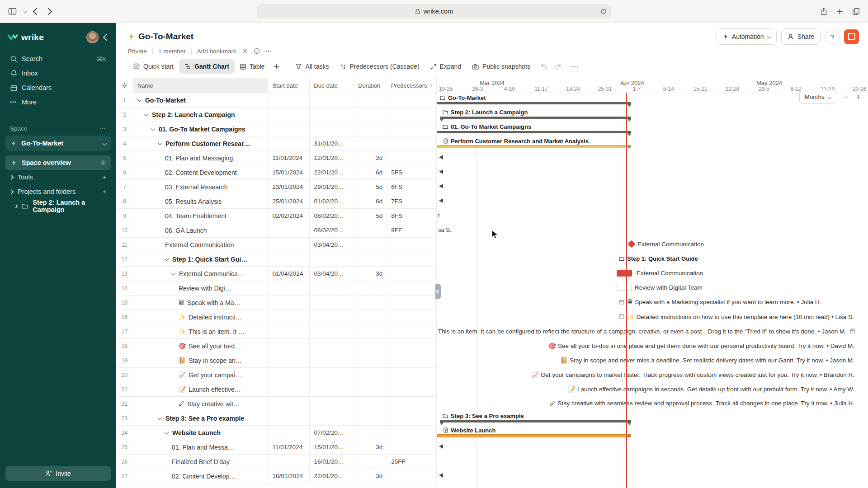 This screenshot has height=488, width=868. What do you see at coordinates (277, 202) in the screenshot?
I see `table-row: 805. Results Analysis25/01/202401/02/20……` at bounding box center [277, 202].